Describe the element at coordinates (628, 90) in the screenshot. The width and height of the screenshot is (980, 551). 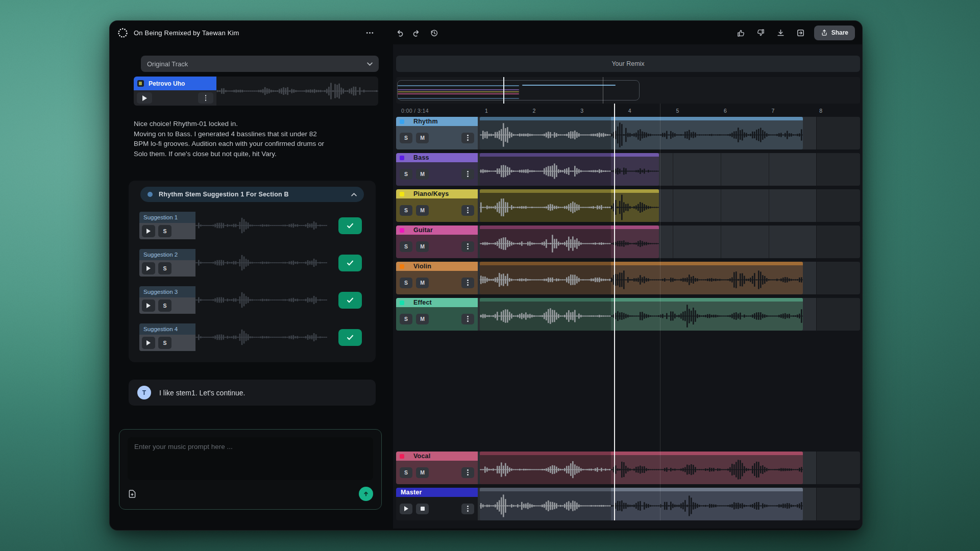
I see `timeline-minimap` at that location.